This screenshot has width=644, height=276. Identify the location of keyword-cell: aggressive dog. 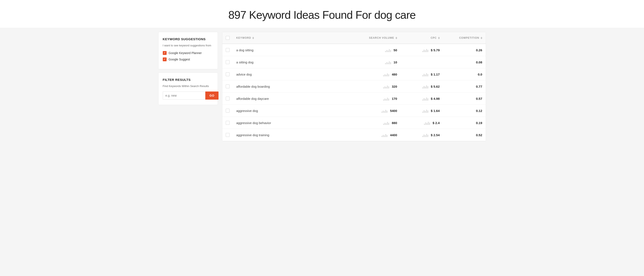
(296, 111).